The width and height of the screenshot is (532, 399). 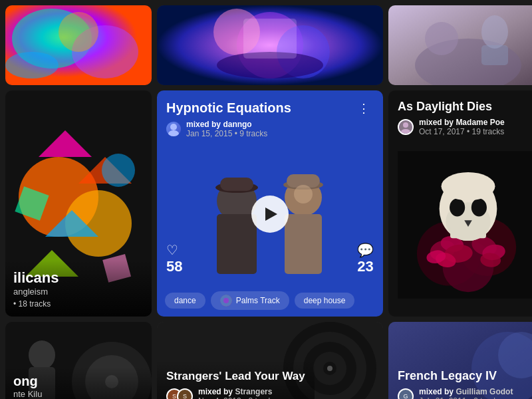 What do you see at coordinates (366, 259) in the screenshot?
I see `comments-stat: 💬 23` at bounding box center [366, 259].